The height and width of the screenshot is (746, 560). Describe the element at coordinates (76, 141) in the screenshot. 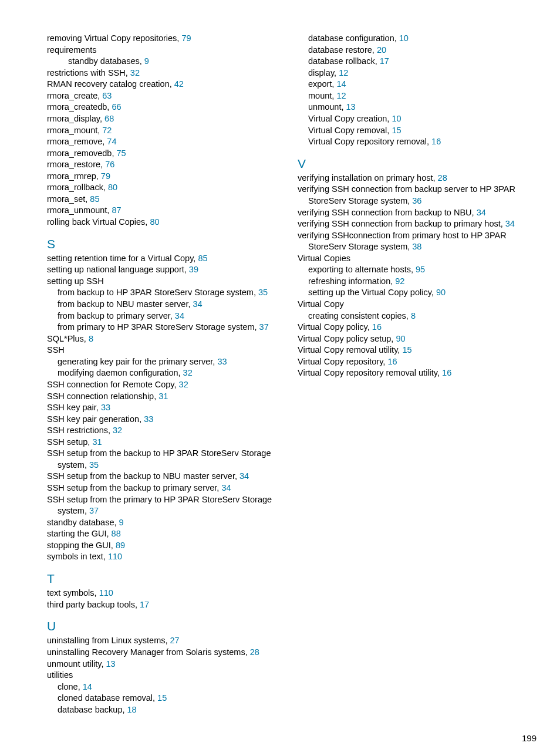

I see `entry-text: rmora_remove,` at that location.